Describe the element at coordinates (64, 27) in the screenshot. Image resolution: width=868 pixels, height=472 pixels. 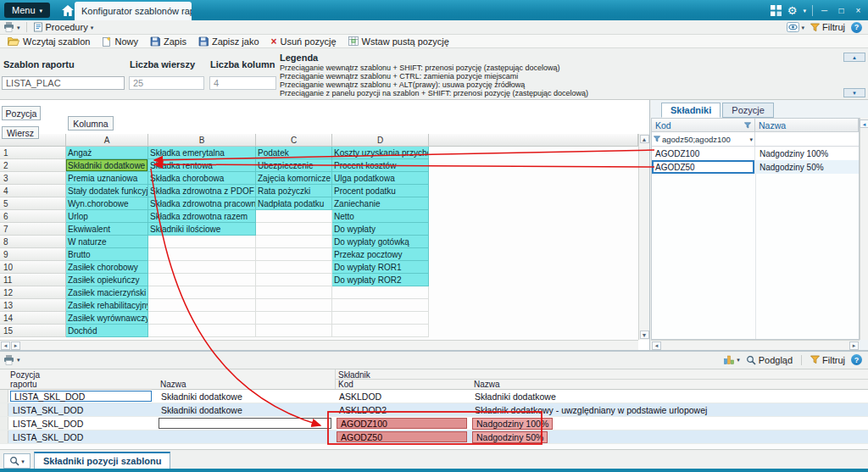
I see `procedury-dropdown: Procedury ▾` at that location.